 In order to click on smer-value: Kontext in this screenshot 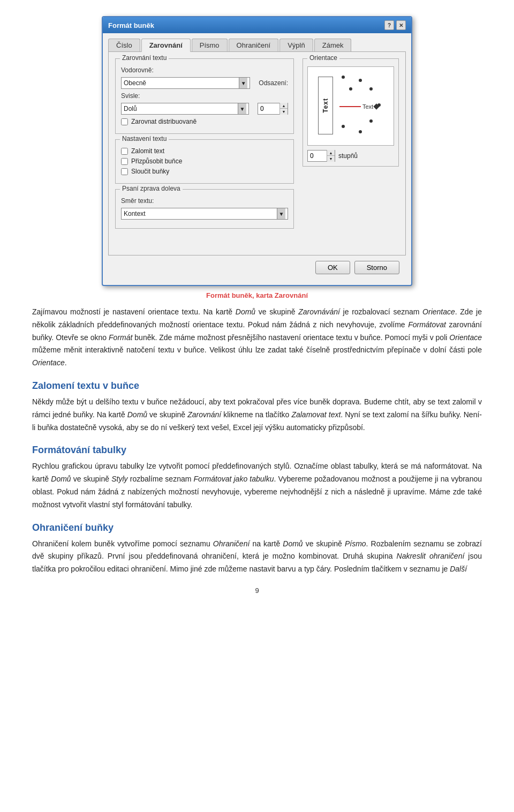, I will do `click(200, 214)`.